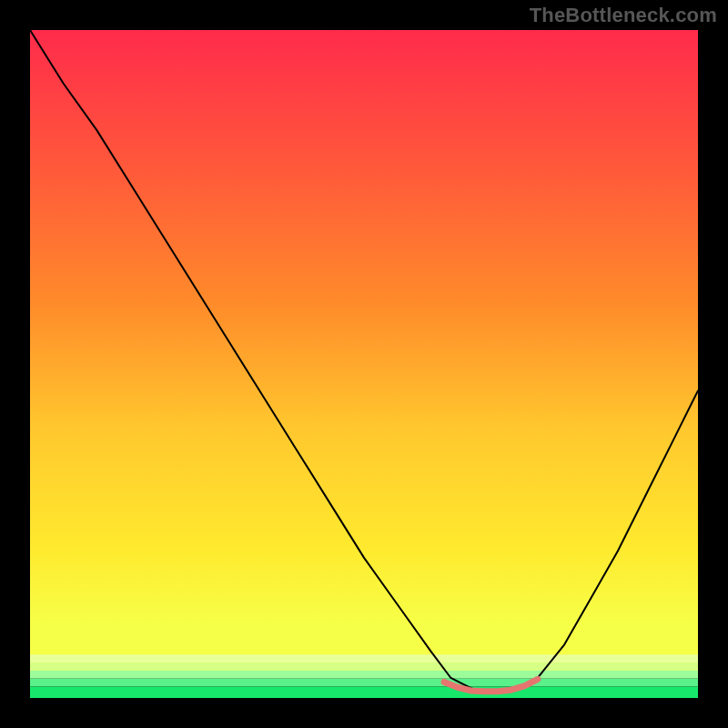  What do you see at coordinates (623, 15) in the screenshot?
I see `watermark-text: TheBottleneck.com` at bounding box center [623, 15].